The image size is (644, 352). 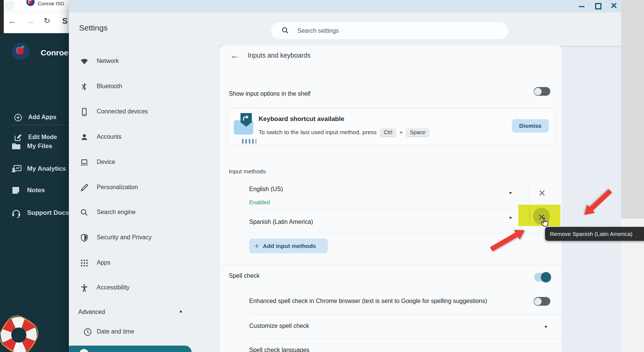 What do you see at coordinates (144, 137) in the screenshot?
I see `nav-item-accounts: Accounts` at bounding box center [144, 137].